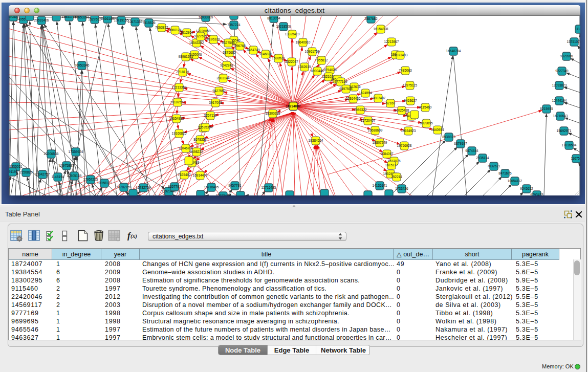  I want to click on svg-text: 9860124, so click(175, 30).